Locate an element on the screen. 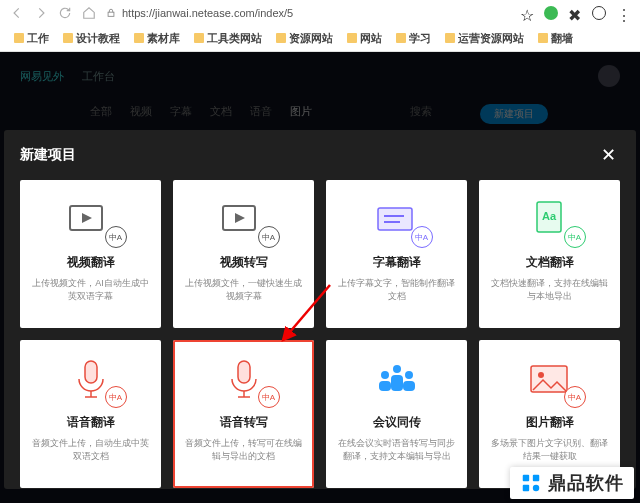 The width and height of the screenshot is (640, 503). brand: 网易见外 is located at coordinates (42, 76).